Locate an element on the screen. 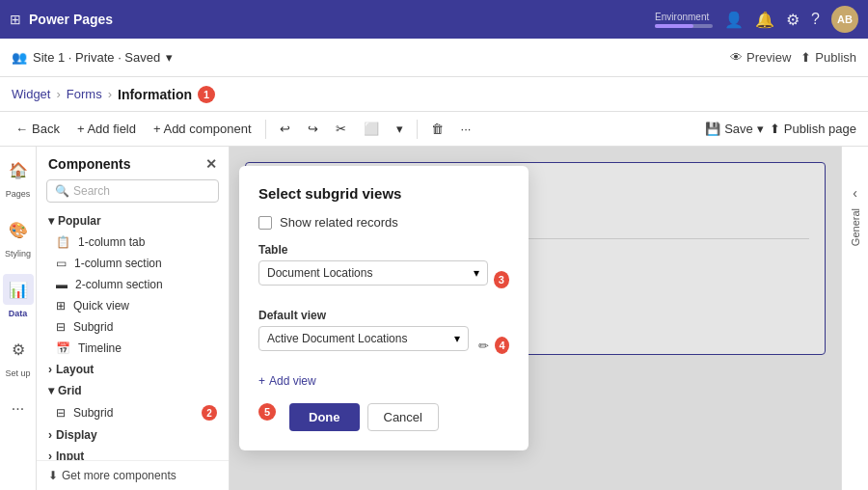 This screenshot has width=868, height=490. avatar: AB is located at coordinates (845, 19).